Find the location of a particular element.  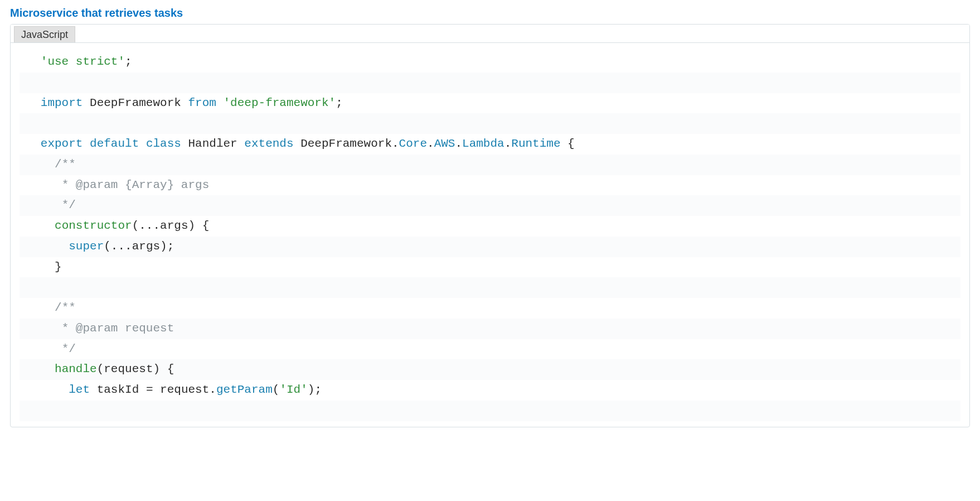

token: class is located at coordinates (164, 144).